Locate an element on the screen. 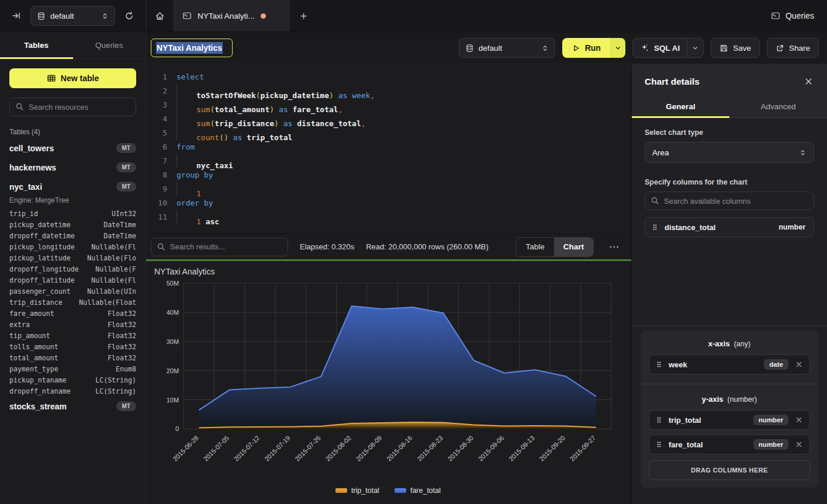 The width and height of the screenshot is (827, 504). drop-zone: DRAG COLUMNS HERE is located at coordinates (729, 470).